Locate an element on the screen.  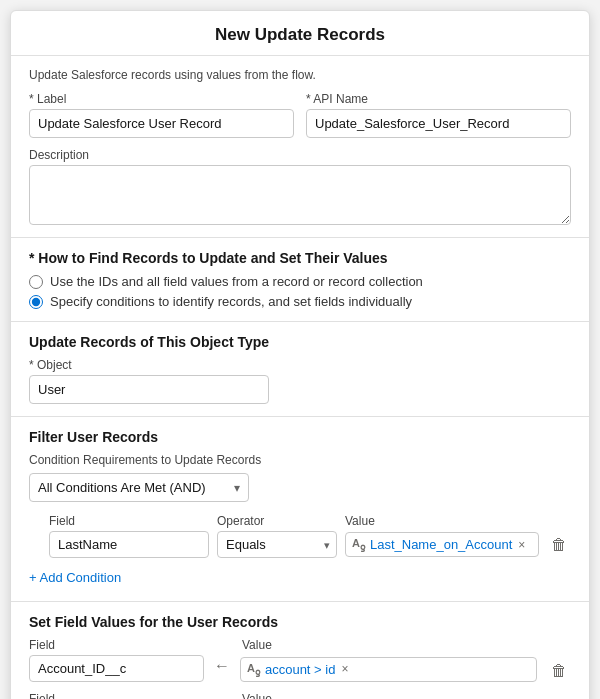
radio-input-option1 is located at coordinates (36, 282).